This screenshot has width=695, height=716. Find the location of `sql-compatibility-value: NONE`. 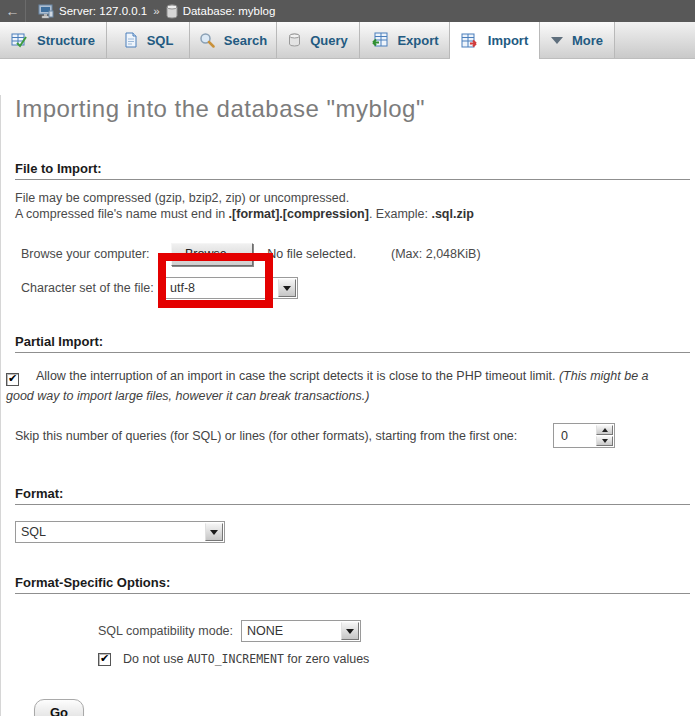

sql-compatibility-value: NONE is located at coordinates (294, 631).